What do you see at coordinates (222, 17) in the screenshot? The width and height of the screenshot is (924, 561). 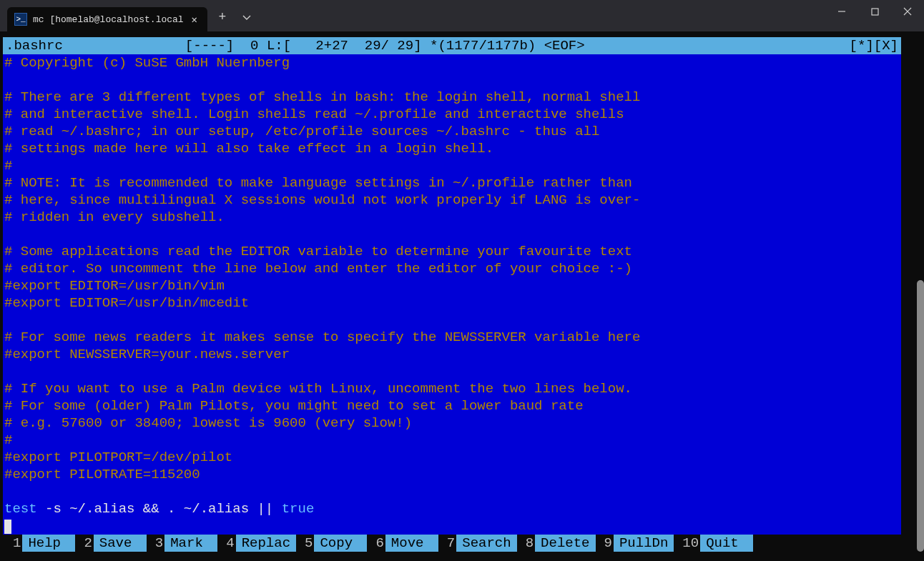 I see `new-tab-button: +` at bounding box center [222, 17].